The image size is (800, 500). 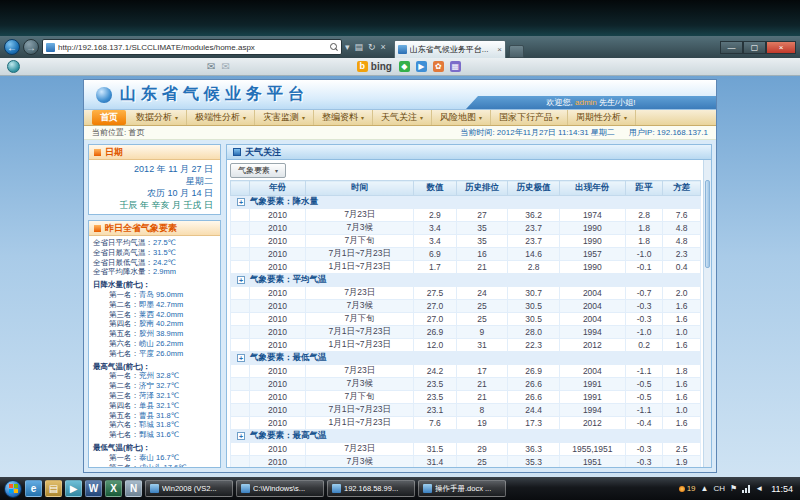 What do you see at coordinates (734, 488) in the screenshot?
I see `action-center-flag-icon: ⚑` at bounding box center [734, 488].